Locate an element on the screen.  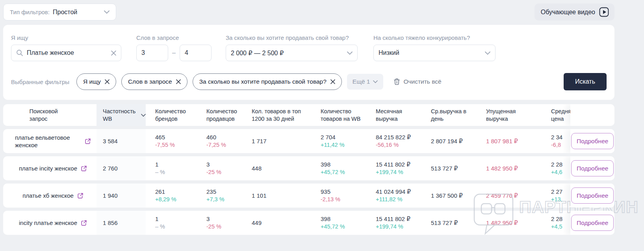
cell-top1200: 1 717 is located at coordinates (277, 141).